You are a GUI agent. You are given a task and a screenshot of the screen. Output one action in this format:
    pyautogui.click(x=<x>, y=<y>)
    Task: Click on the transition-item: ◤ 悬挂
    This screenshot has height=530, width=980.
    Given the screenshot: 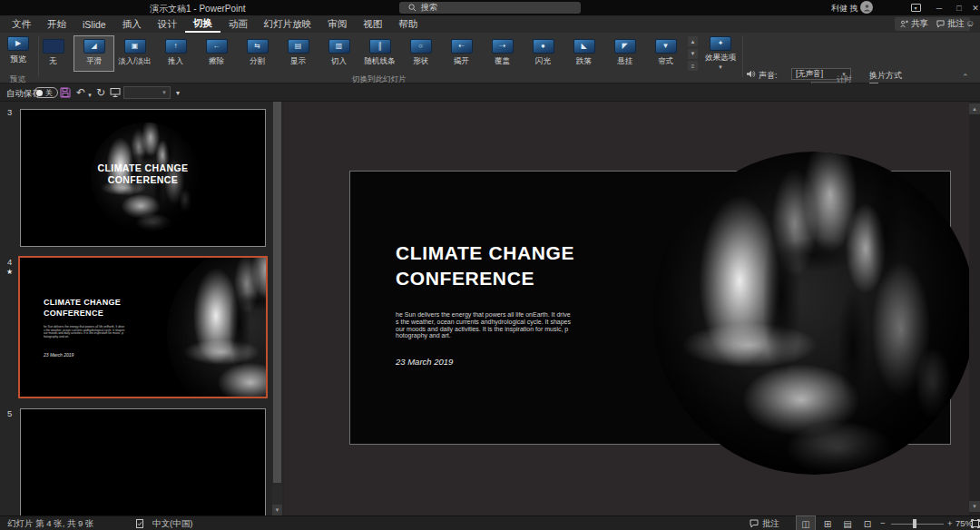 What is the action you would take?
    pyautogui.click(x=624, y=54)
    